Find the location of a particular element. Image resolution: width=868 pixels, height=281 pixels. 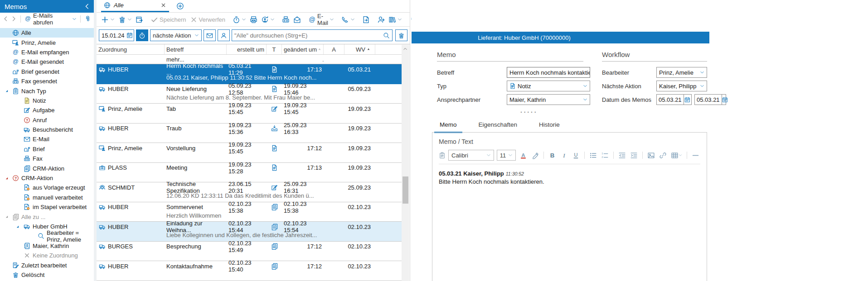

fax-button is located at coordinates (286, 20).